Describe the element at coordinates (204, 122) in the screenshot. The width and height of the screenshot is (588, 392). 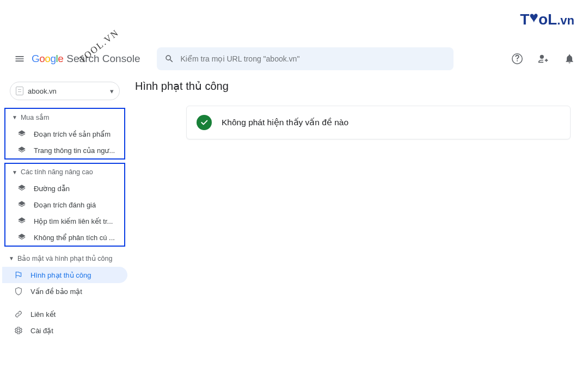
I see `check-circle-icon` at that location.